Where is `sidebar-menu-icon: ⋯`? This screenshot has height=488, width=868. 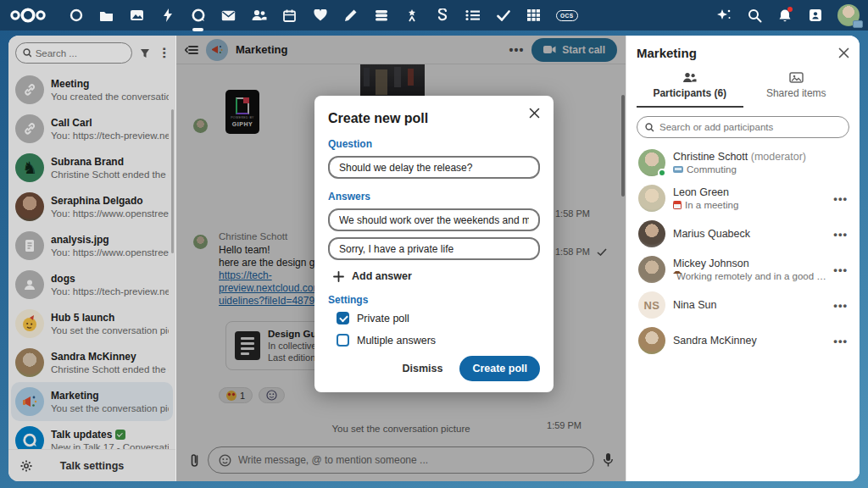 sidebar-menu-icon: ⋯ is located at coordinates (164, 53).